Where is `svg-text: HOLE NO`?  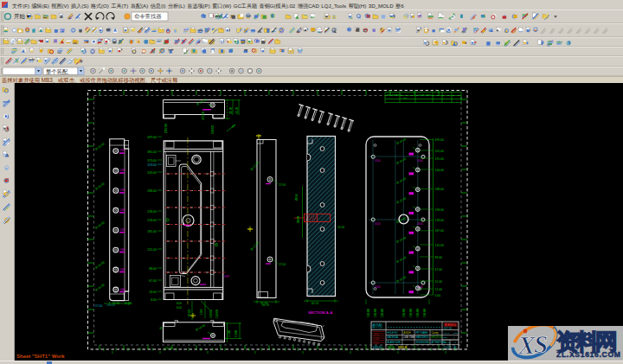
svg-text: HOLE NO is located at coordinates (393, 333).